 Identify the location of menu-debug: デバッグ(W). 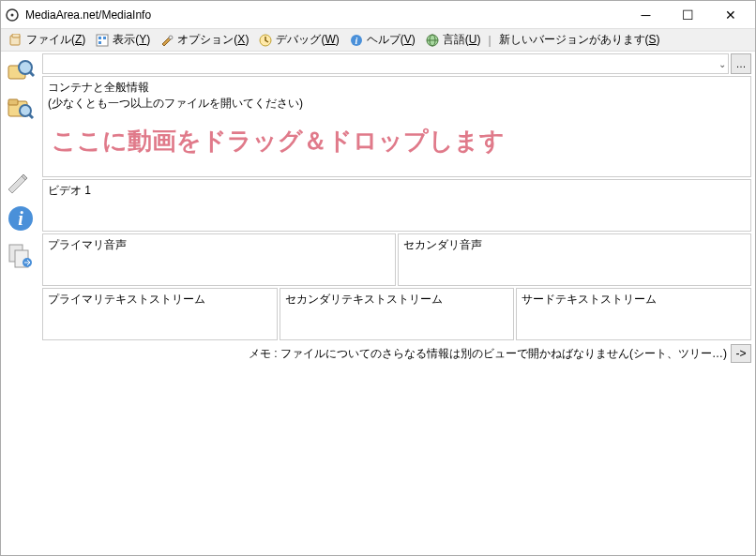
(298, 39).